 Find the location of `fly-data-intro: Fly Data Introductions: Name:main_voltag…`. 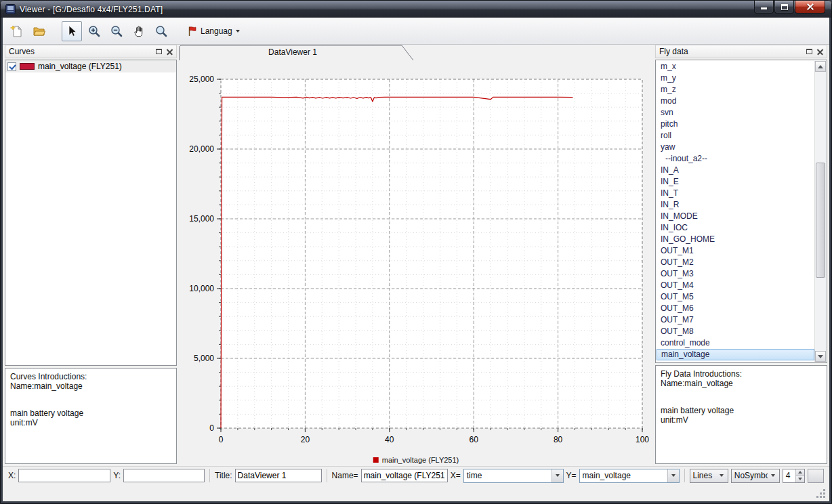

fly-data-intro: Fly Data Introductions: Name:main_voltag… is located at coordinates (741, 415).